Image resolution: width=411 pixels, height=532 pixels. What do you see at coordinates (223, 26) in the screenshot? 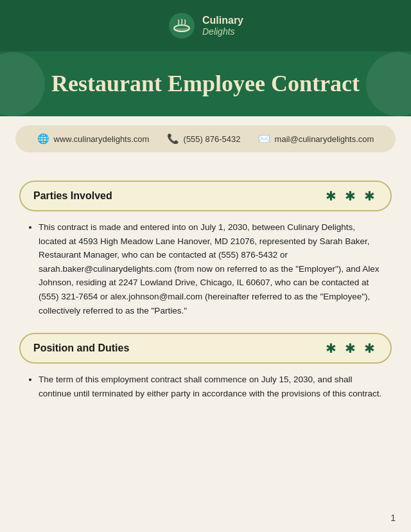
I see `logo-text: Culinary Delights` at bounding box center [223, 26].